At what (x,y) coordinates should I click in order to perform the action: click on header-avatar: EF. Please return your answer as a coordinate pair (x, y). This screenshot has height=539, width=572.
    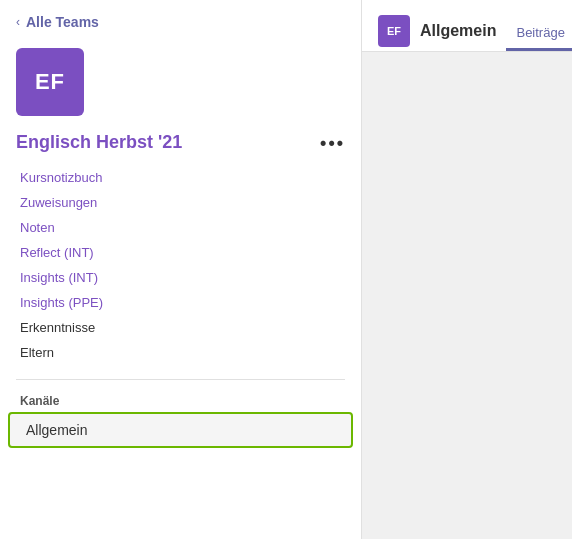
    Looking at the image, I should click on (394, 31).